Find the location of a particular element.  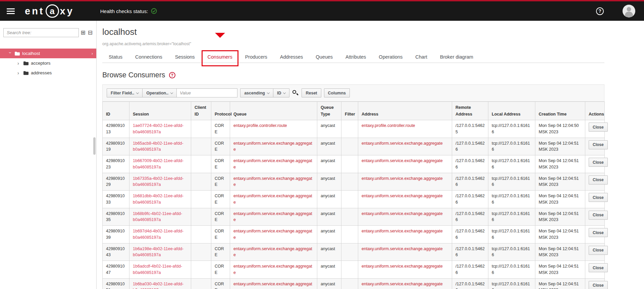

col-creation-time: Creation Time is located at coordinates (560, 111).